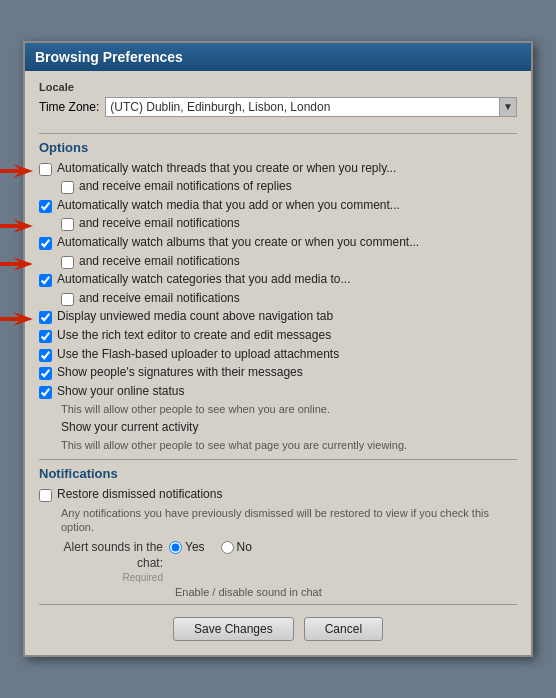 The image size is (556, 698). What do you see at coordinates (69, 107) in the screenshot?
I see `timezone-label: Time Zone:` at bounding box center [69, 107].